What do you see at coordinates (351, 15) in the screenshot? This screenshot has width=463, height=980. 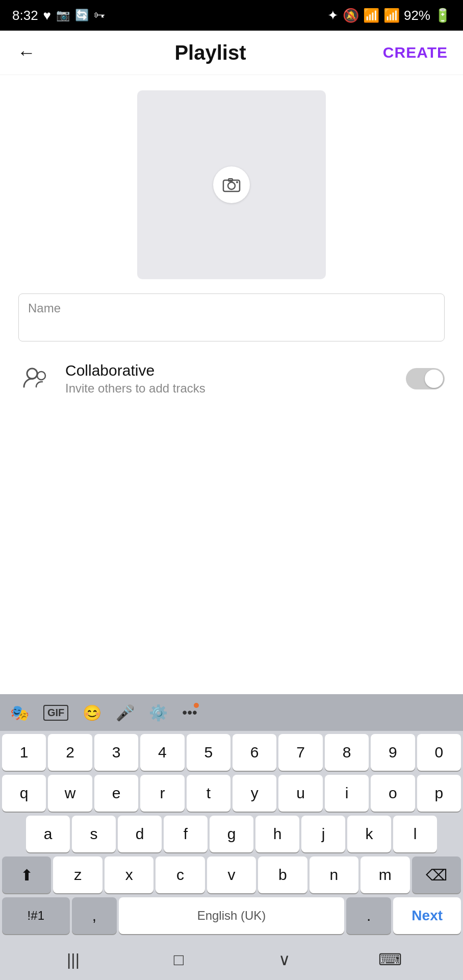 I see `mute-icon: 🔕` at bounding box center [351, 15].